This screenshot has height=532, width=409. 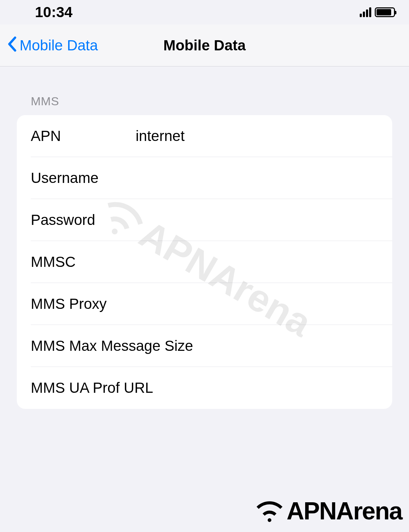 I want to click on label-password: Password, so click(x=83, y=220).